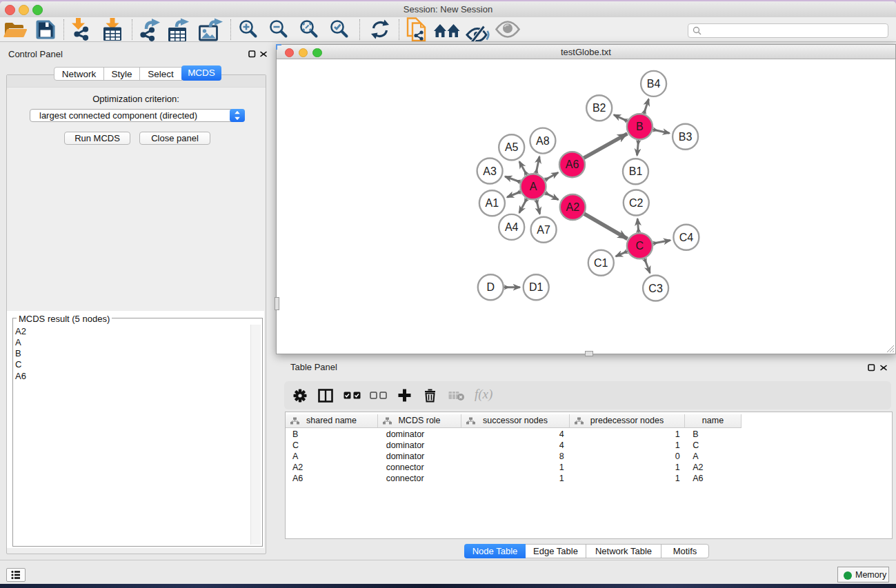 This screenshot has height=588, width=896. Describe the element at coordinates (655, 288) in the screenshot. I see `svg-text: C3` at that location.